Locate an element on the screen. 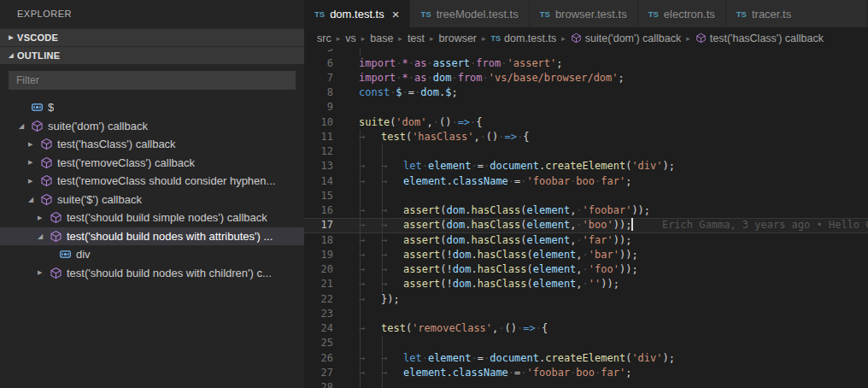  line-number: 7 is located at coordinates (319, 79).